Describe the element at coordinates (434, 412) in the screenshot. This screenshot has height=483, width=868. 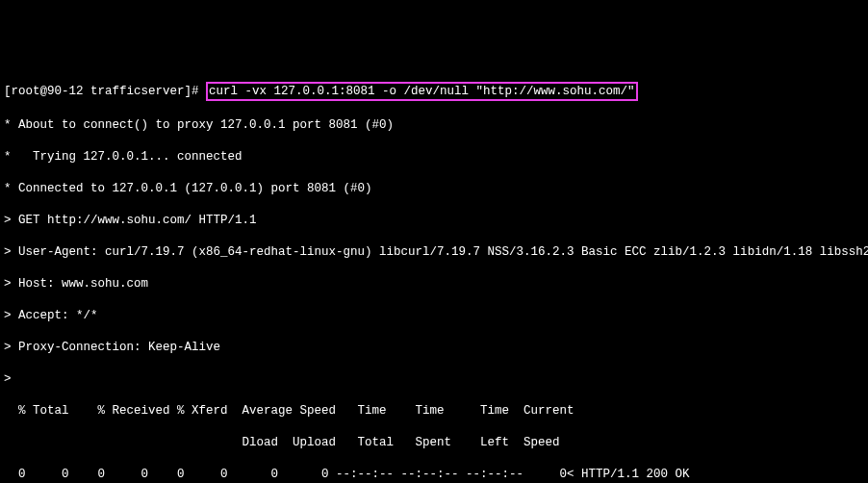
I see `output-line: % Total % Received % Xferd Average Speed…` at that location.